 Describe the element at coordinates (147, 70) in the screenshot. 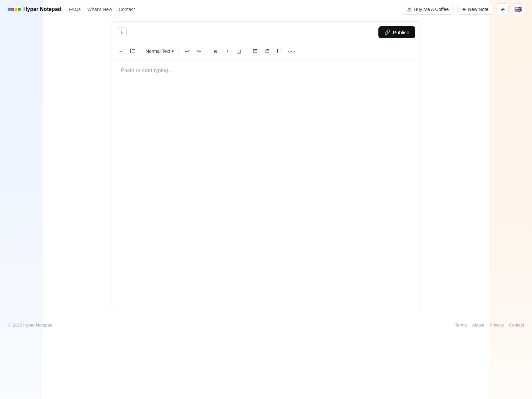

I see `editor-placeholder: Paste or start typing...` at that location.